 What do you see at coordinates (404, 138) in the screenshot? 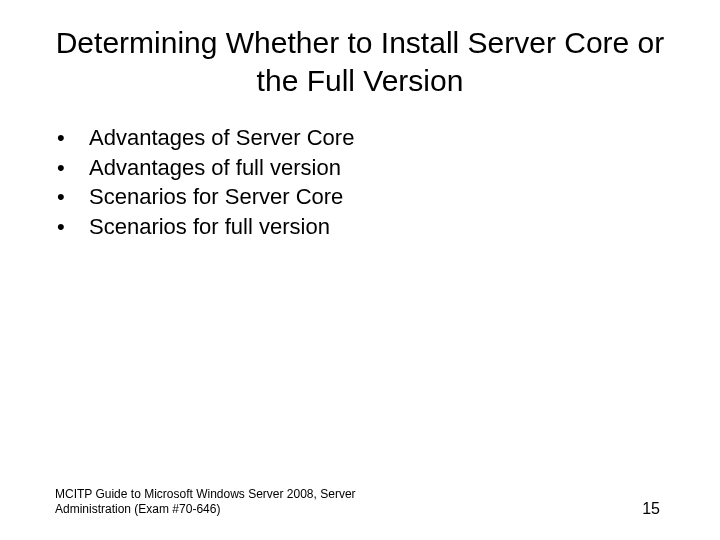
I see `bullet-text: Advantages of Server Core` at bounding box center [404, 138].